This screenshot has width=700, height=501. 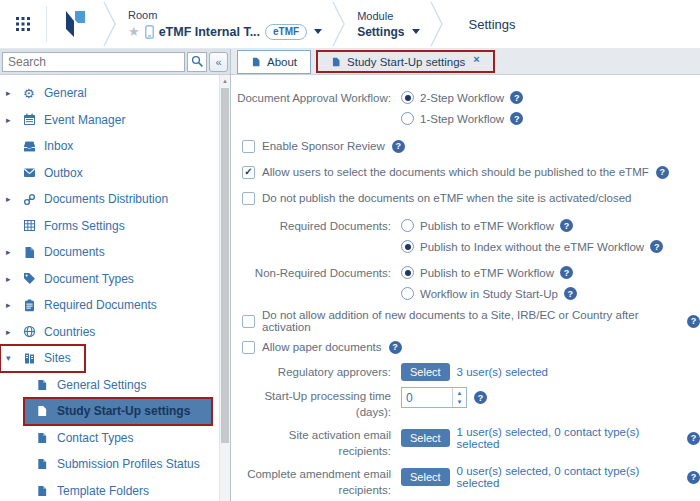 What do you see at coordinates (127, 490) in the screenshot?
I see `sidebar-item-template-folders: Template Folders` at bounding box center [127, 490].